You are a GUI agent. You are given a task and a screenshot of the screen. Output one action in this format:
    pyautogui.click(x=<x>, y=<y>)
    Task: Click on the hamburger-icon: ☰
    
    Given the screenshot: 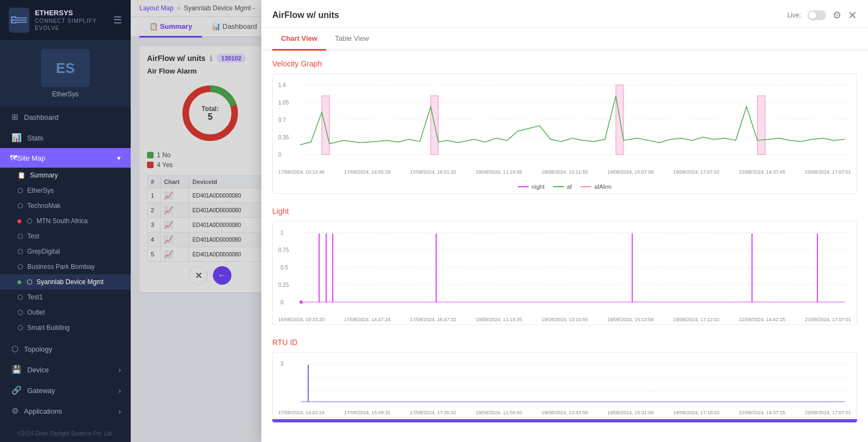 What is the action you would take?
    pyautogui.click(x=118, y=20)
    